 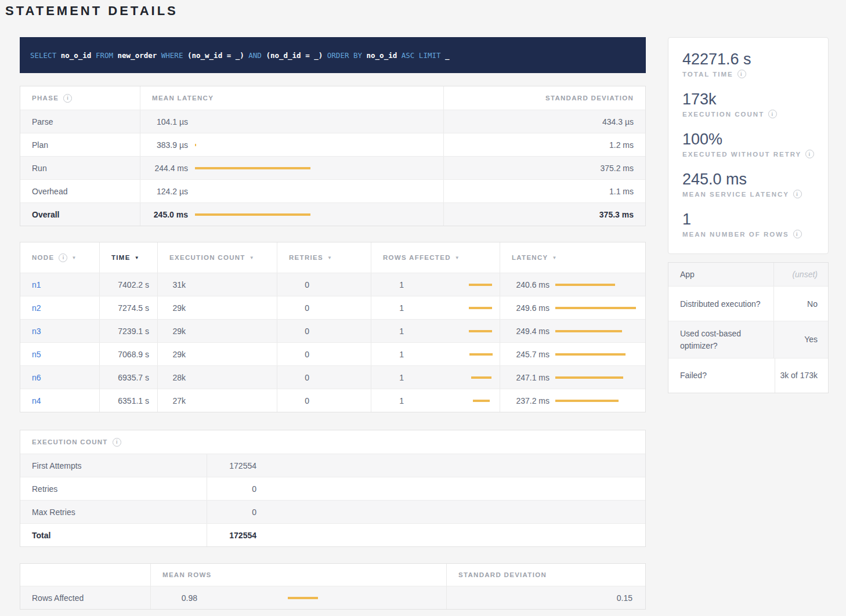 I want to click on stddev-value: 375.3 ms, so click(x=616, y=215).